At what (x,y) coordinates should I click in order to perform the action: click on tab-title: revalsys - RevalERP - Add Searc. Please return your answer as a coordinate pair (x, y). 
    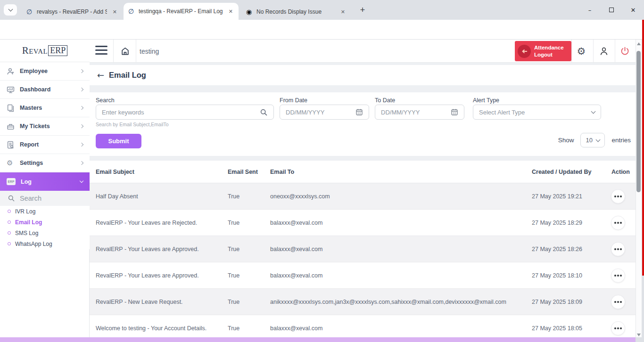
    Looking at the image, I should click on (72, 12).